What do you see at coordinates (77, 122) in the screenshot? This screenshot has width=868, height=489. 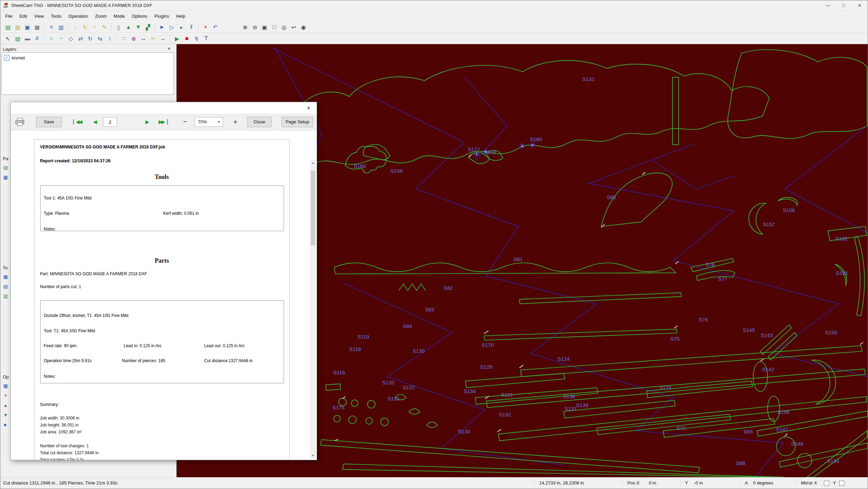 I see `first-page-button: ▏◀◀` at bounding box center [77, 122].